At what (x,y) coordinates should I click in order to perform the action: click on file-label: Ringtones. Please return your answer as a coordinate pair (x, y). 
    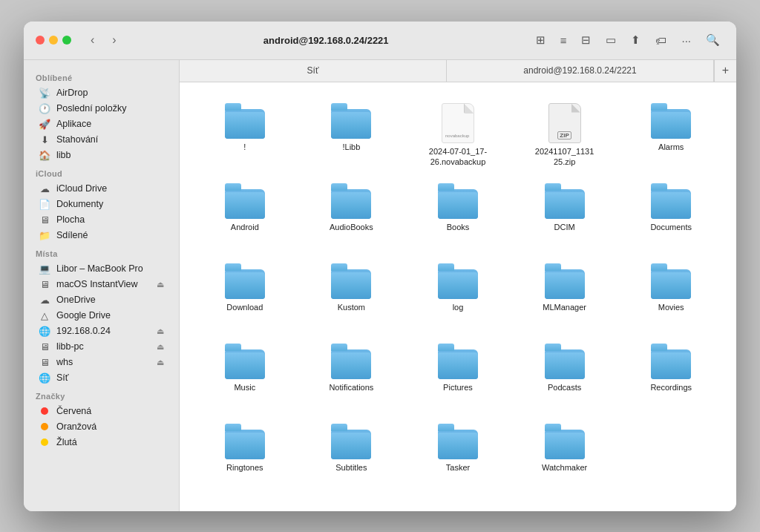
    Looking at the image, I should click on (245, 467).